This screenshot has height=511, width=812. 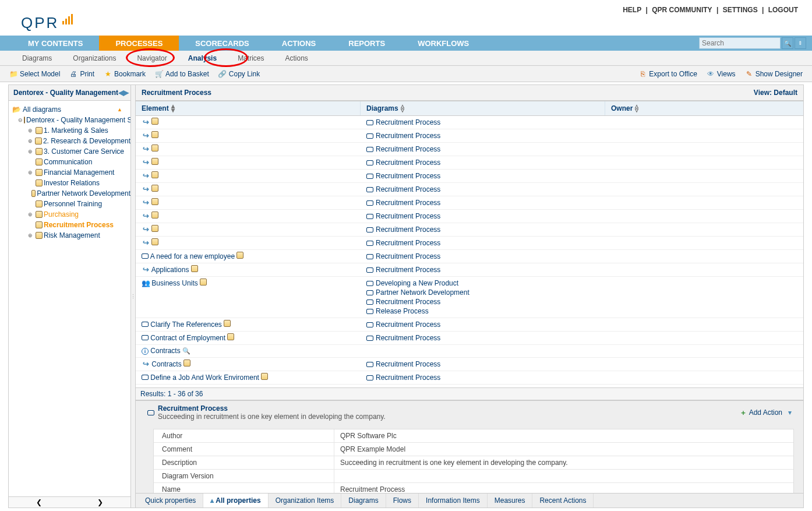 What do you see at coordinates (721, 74) in the screenshot?
I see `views-button: 👁Views` at bounding box center [721, 74].